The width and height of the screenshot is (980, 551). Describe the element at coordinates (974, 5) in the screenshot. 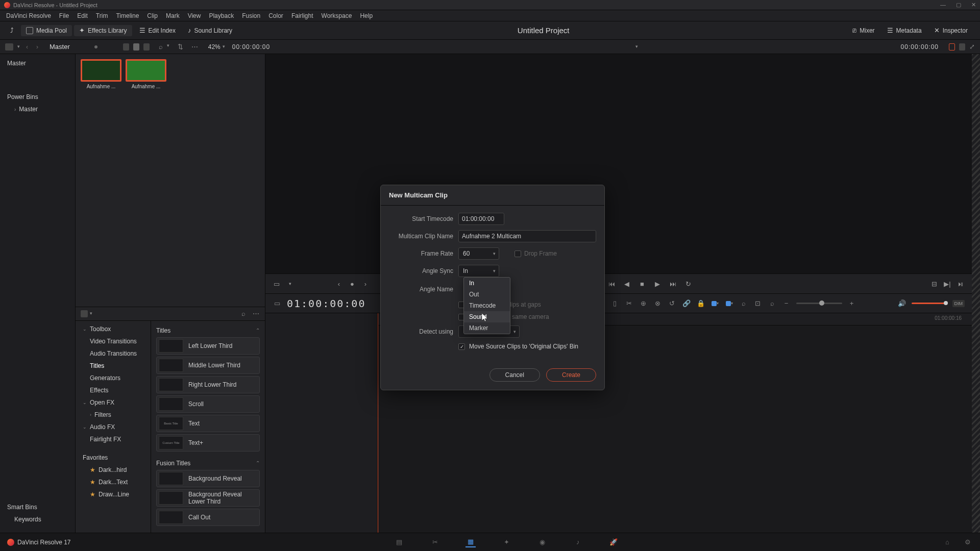

I see `close-button: ✕` at that location.